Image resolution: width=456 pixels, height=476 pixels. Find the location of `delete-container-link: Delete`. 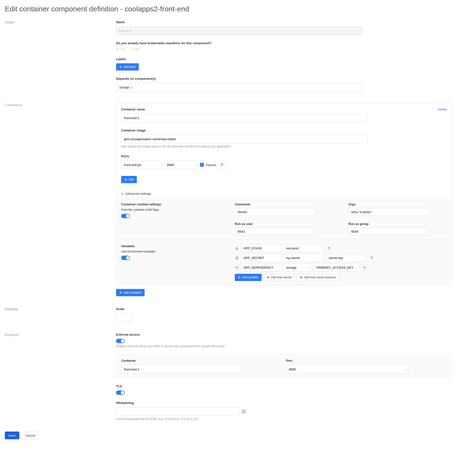

delete-container-link: Delete is located at coordinates (442, 109).